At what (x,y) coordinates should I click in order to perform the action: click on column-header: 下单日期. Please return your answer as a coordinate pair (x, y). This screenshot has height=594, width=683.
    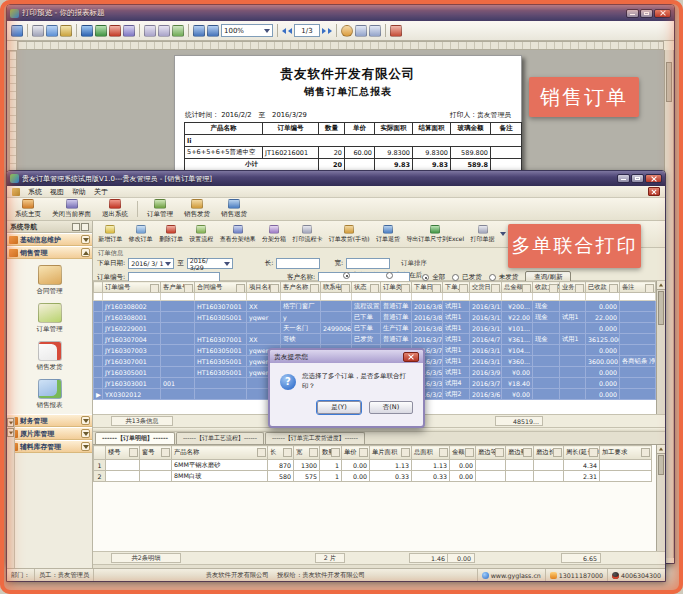
    Looking at the image, I should click on (428, 288).